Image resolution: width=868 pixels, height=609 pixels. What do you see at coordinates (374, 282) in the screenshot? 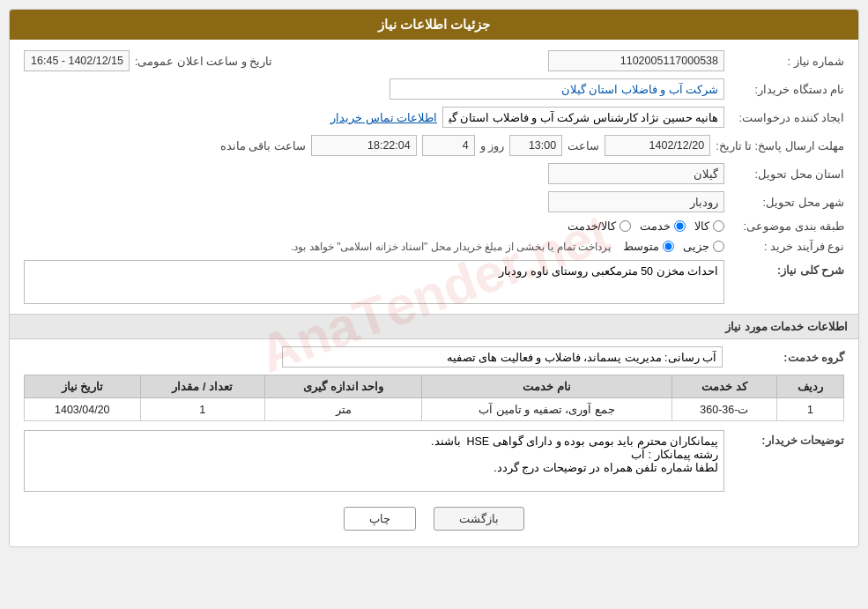
I see `sharh-niaz-textarea` at bounding box center [374, 282].